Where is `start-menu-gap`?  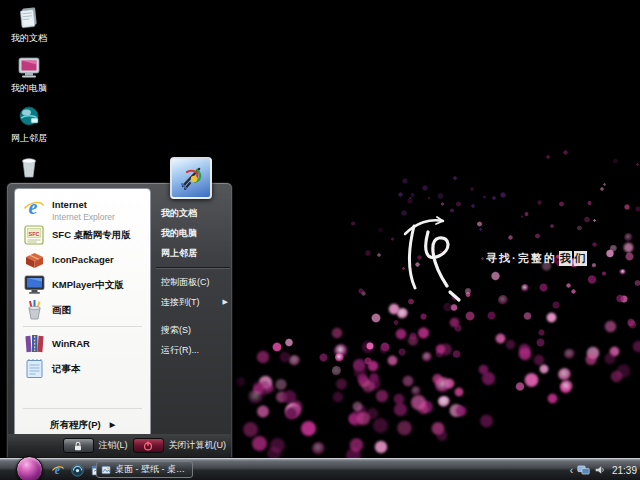 start-menu-gap is located at coordinates (193, 316).